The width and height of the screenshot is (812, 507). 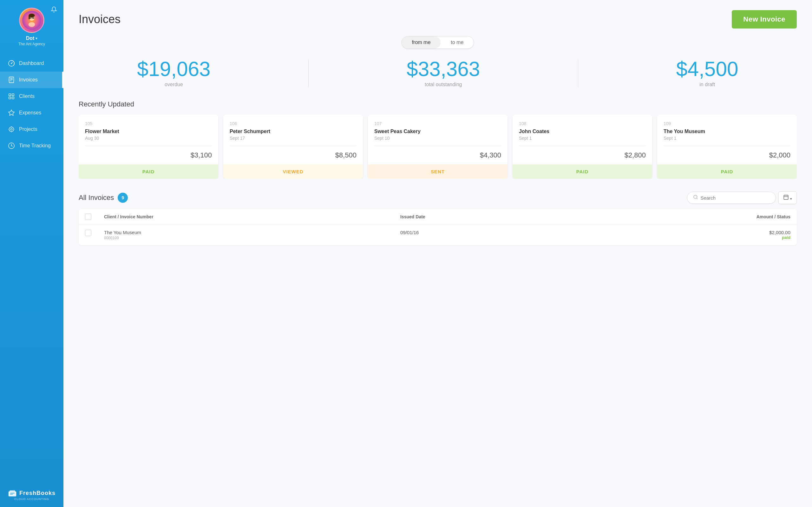 I want to click on invoice-card-108: 108 John Coates Sept 1 $2,800 PAID, so click(x=582, y=147).